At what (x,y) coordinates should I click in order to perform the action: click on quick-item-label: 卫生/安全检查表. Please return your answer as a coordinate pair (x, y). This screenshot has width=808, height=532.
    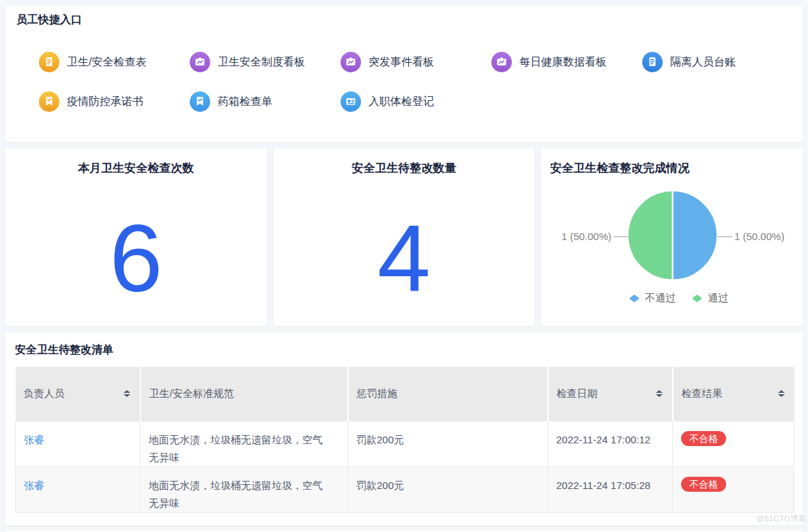
    Looking at the image, I should click on (106, 63).